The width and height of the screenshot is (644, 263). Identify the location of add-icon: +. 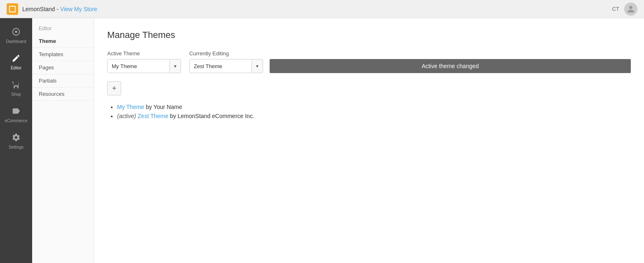
(115, 88).